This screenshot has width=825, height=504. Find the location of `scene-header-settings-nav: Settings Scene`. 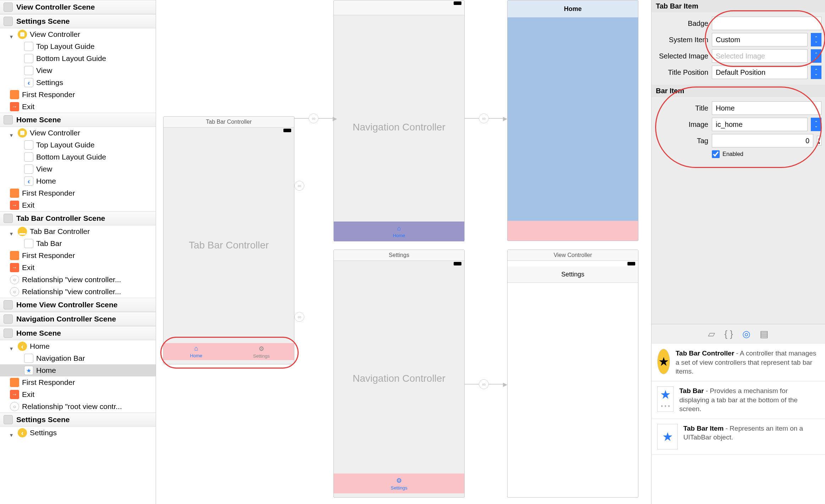

scene-header-settings-nav: Settings Scene is located at coordinates (78, 420).